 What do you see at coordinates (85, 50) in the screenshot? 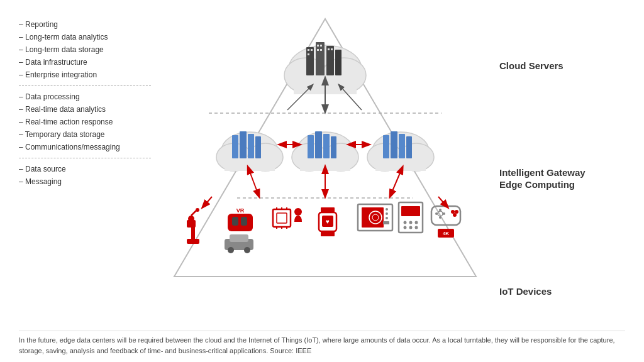
I see `label-storage: – Long-term data storage` at bounding box center [85, 50].